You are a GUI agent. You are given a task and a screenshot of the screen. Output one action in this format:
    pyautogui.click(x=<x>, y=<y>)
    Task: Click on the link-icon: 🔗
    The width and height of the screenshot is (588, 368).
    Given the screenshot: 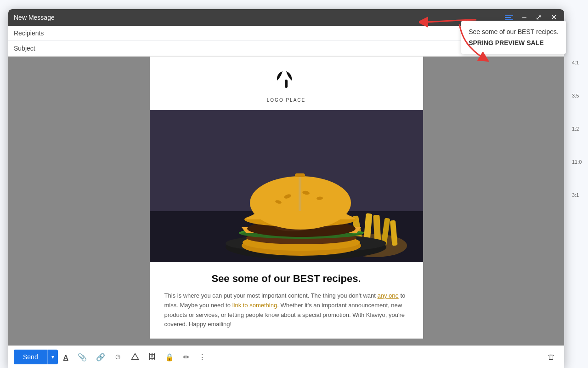 What is the action you would take?
    pyautogui.click(x=101, y=357)
    